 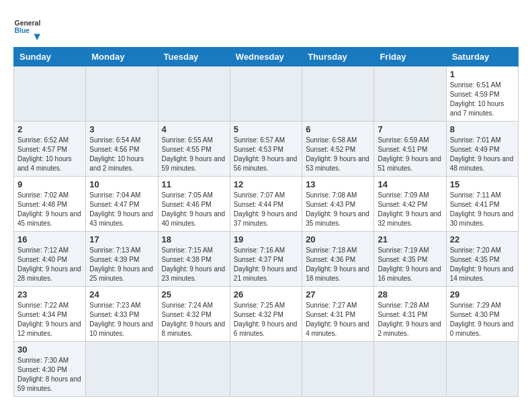 What do you see at coordinates (410, 129) in the screenshot?
I see `day-number: 7` at bounding box center [410, 129].